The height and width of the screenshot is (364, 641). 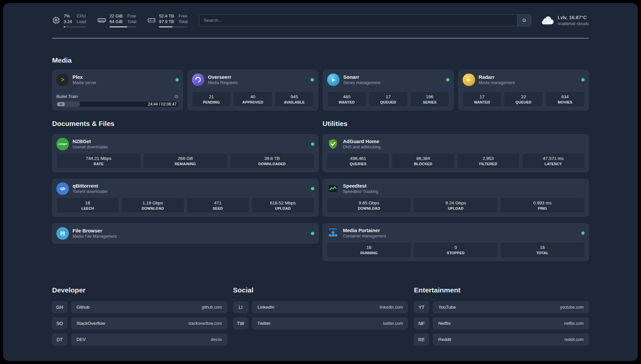 What do you see at coordinates (362, 141) in the screenshot?
I see `service-name: AdGuard Home` at bounding box center [362, 141].